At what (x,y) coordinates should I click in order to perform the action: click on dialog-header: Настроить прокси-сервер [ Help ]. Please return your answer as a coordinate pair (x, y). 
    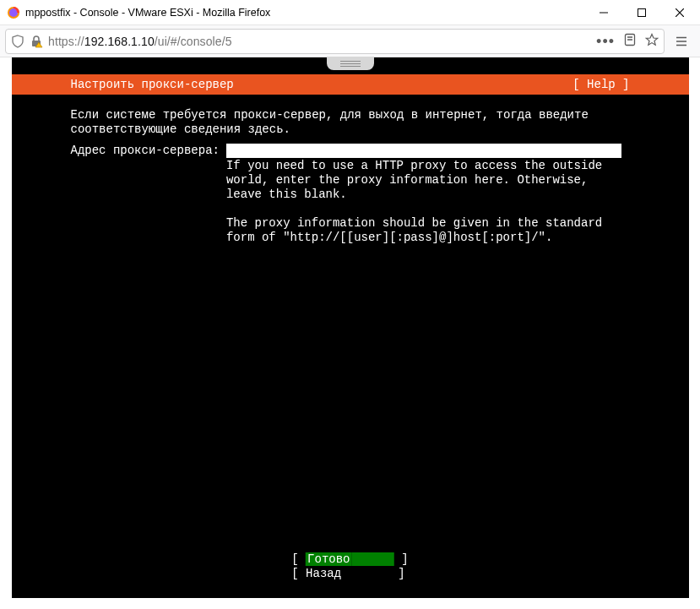
    Looking at the image, I should click on (350, 84).